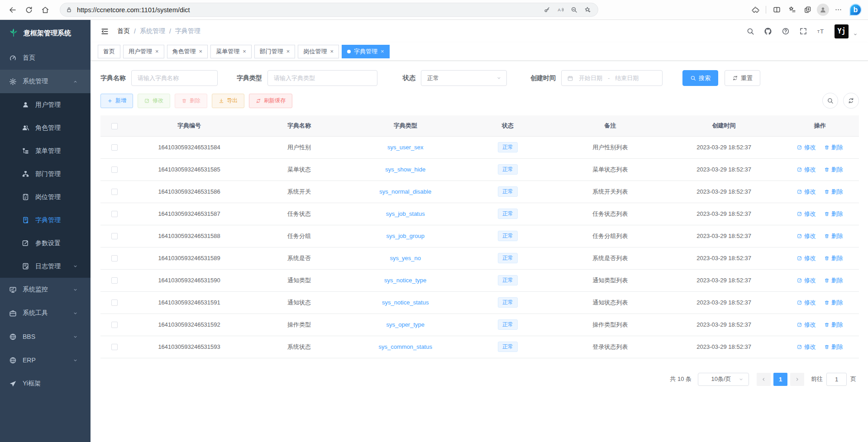  What do you see at coordinates (830, 100) in the screenshot?
I see `show-search-button` at bounding box center [830, 100].